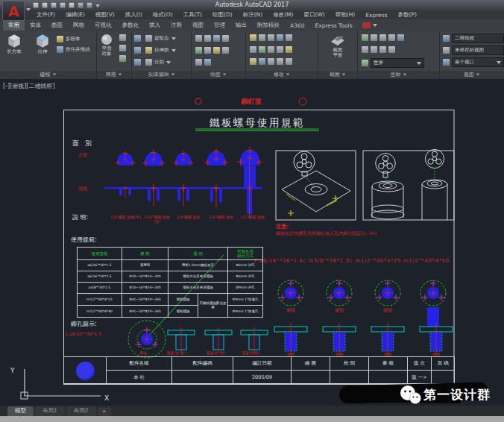 The height and width of the screenshot is (422, 504). Describe the element at coordinates (225, 39) in the screenshot. I see `arc-tool-icon` at that location.